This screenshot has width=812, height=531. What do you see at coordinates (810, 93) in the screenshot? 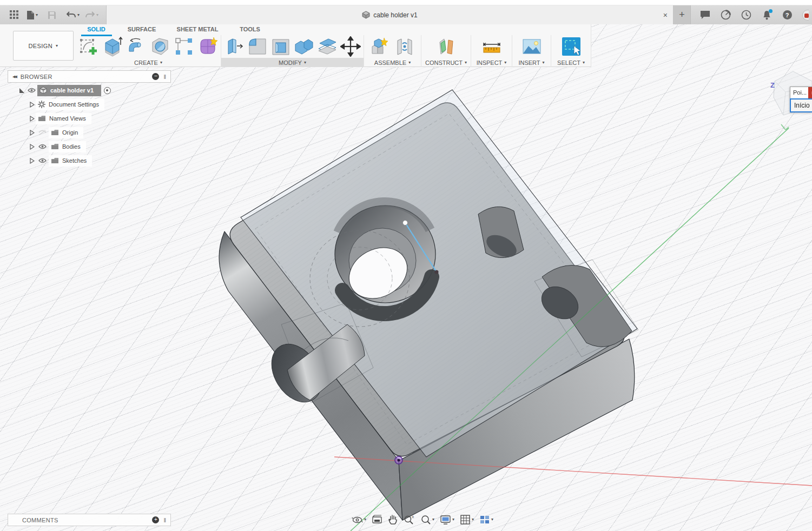
I see `dialog-close-button: ×` at bounding box center [810, 93].